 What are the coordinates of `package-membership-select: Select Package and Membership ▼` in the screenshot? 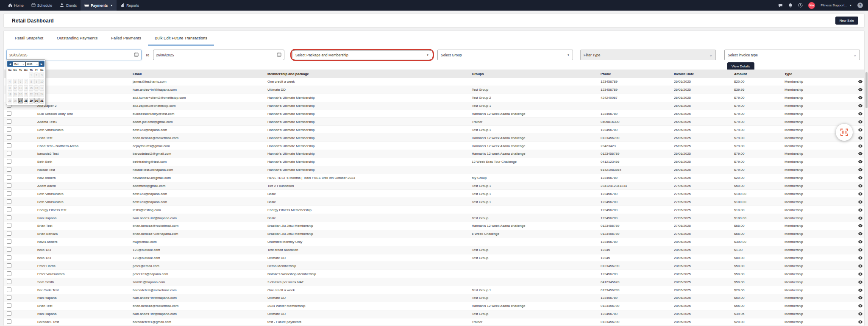 It's located at (362, 55).